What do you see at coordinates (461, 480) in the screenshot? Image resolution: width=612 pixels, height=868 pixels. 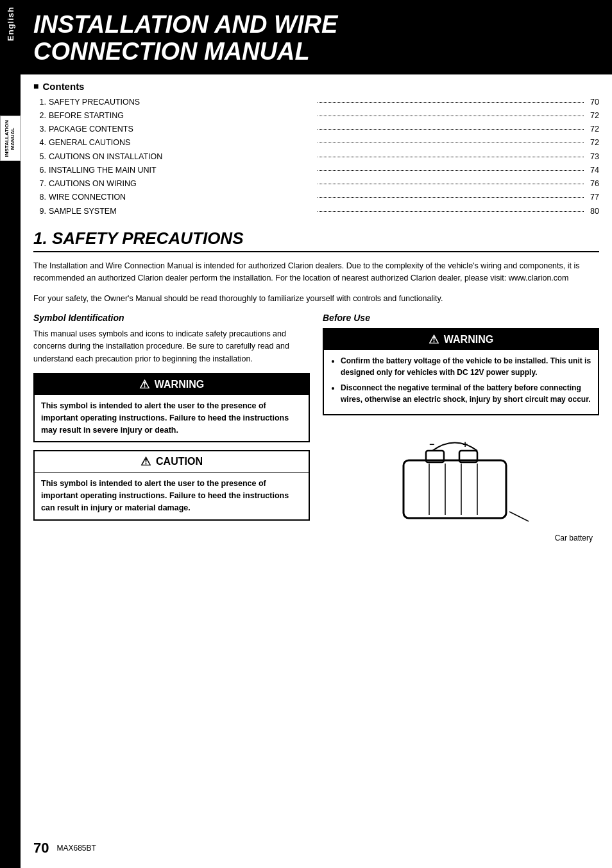 I see `battery-svg: − +` at bounding box center [461, 480].